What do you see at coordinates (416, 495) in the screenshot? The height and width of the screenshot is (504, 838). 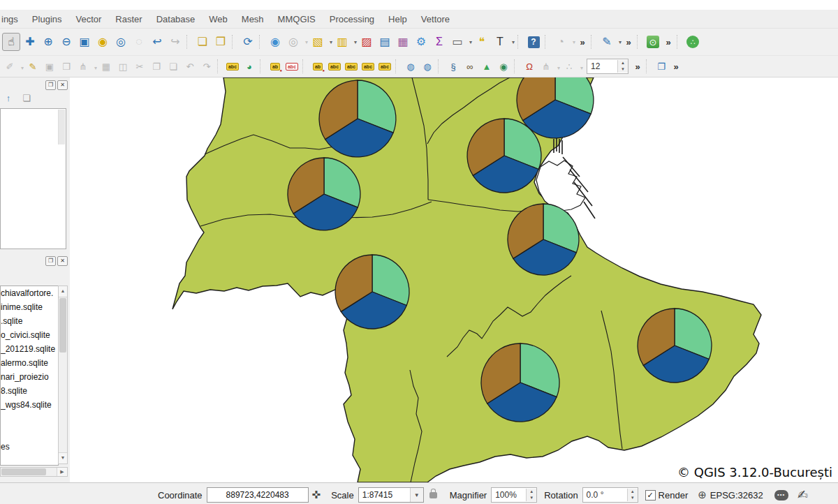 I see `scale-dropdown-icon: ▼` at bounding box center [416, 495].